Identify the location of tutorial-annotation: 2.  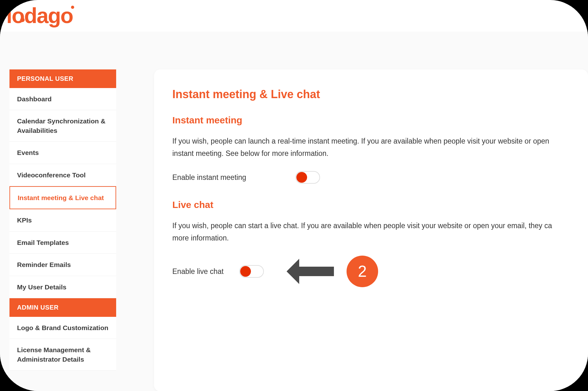
(331, 271).